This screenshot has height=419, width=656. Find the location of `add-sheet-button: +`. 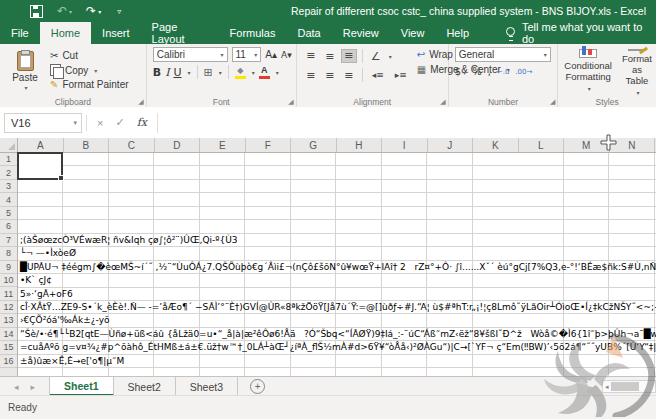

add-sheet-button: + is located at coordinates (258, 386).